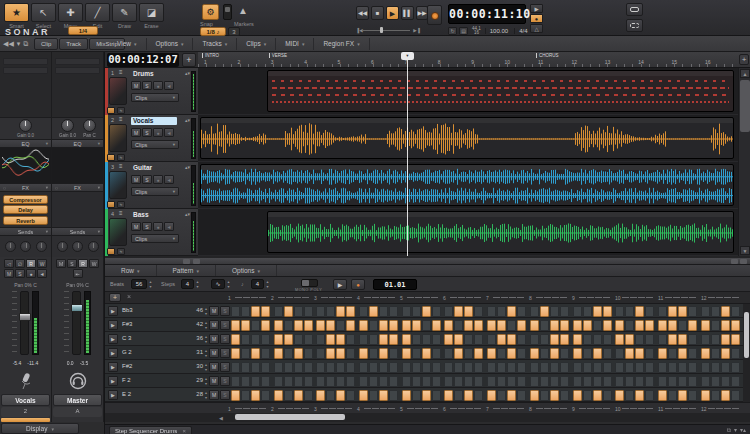 The height and width of the screenshot is (434, 750). What do you see at coordinates (26, 126) in the screenshot?
I see `gain-knob` at bounding box center [26, 126].